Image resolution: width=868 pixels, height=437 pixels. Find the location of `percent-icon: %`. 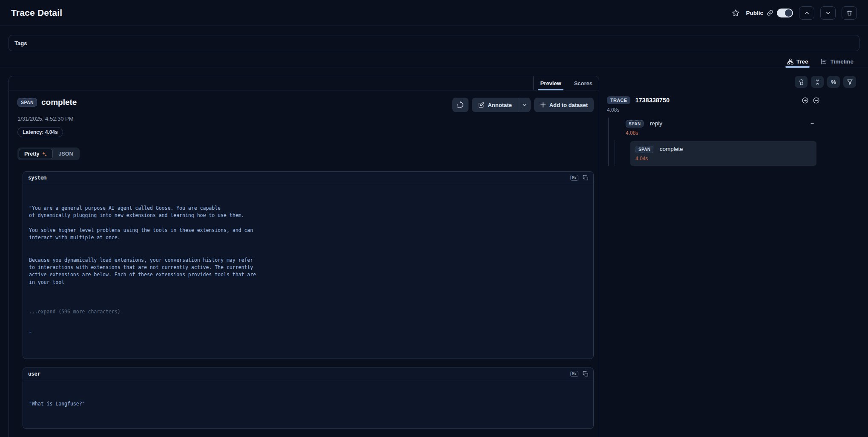

percent-icon: % is located at coordinates (834, 82).